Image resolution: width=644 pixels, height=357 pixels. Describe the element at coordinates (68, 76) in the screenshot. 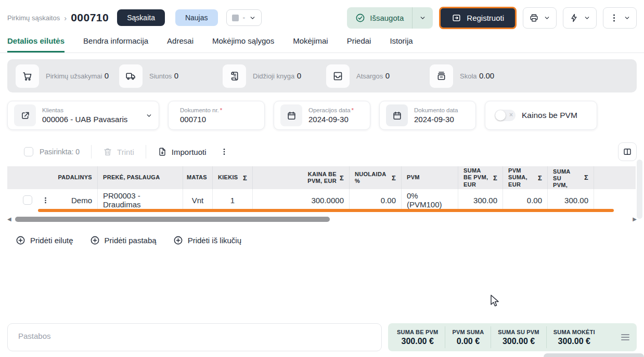

I see `stat-pirkimu-uzsakymai: Pirkimų užsakymai 0` at that location.